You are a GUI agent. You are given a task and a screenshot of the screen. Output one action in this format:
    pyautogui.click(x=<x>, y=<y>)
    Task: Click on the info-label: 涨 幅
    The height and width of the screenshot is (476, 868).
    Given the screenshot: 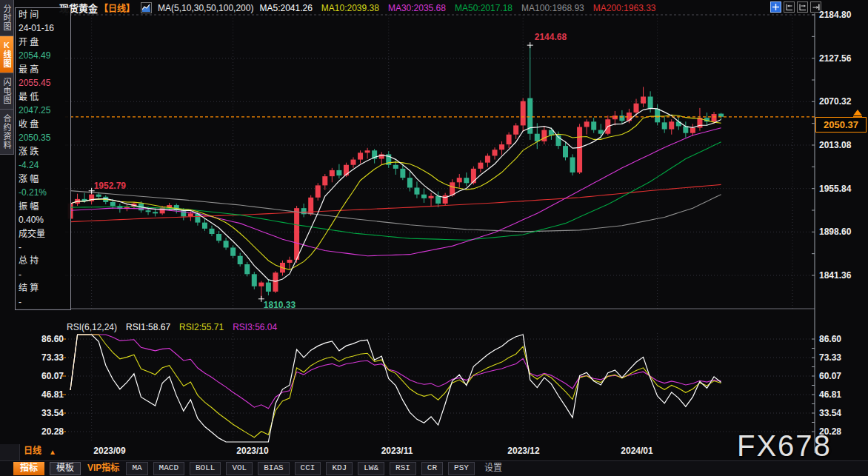 What is the action you would take?
    pyautogui.click(x=44, y=179)
    